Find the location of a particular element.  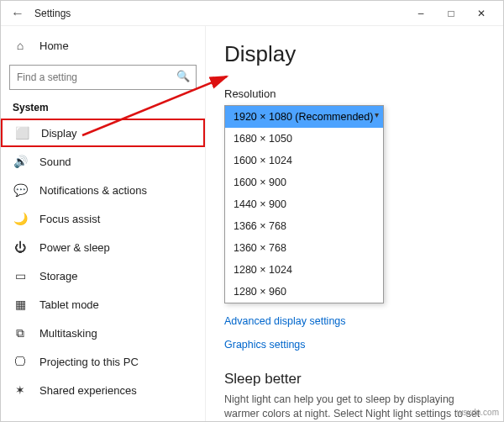

sidebar-group-system: System is located at coordinates (102, 108).